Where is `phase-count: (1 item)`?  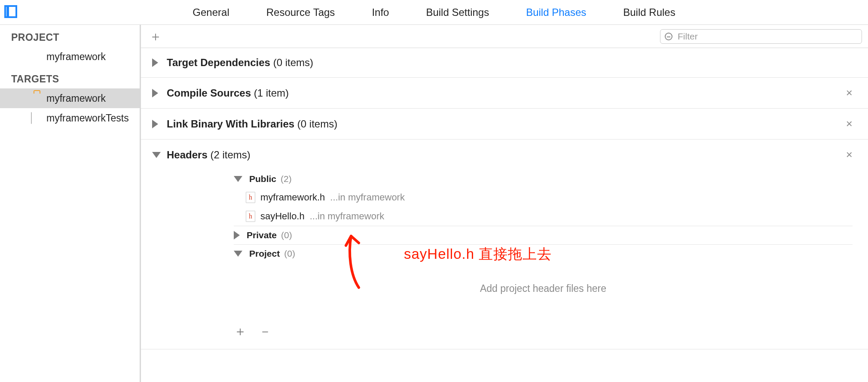 phase-count: (1 item) is located at coordinates (272, 93).